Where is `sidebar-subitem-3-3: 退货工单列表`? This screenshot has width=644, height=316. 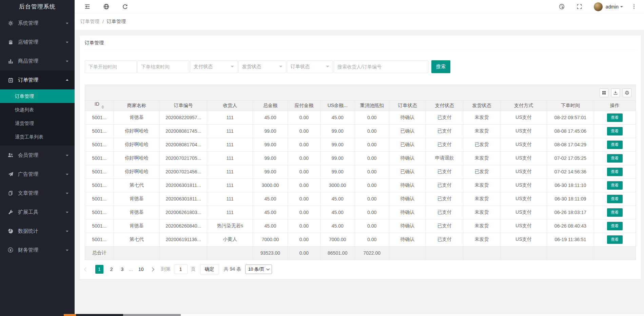
sidebar-subitem-3-3: 退货工单列表 is located at coordinates (37, 137).